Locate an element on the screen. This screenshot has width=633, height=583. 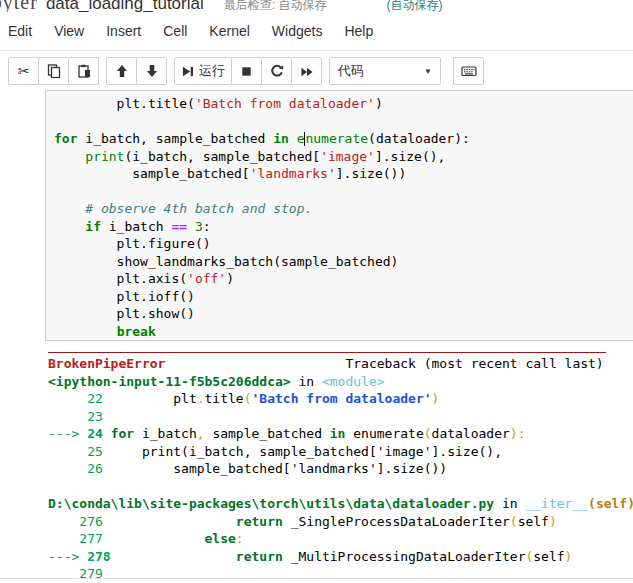
menu-view: View is located at coordinates (69, 31).